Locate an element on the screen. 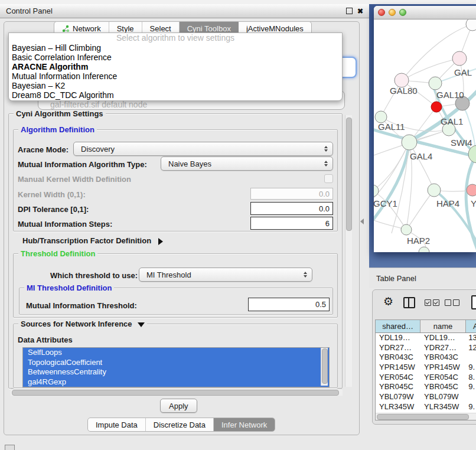  node-label: SWI4 is located at coordinates (462, 143).